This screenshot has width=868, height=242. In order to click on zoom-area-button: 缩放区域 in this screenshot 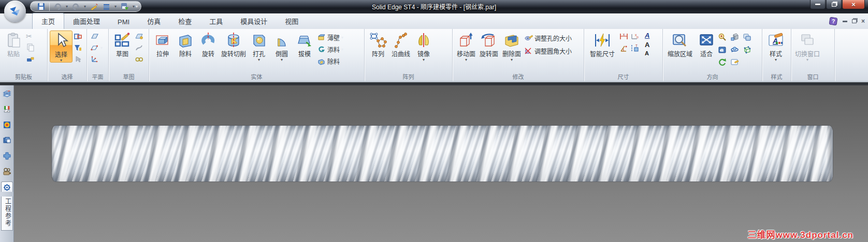, I will do `click(680, 44)`.